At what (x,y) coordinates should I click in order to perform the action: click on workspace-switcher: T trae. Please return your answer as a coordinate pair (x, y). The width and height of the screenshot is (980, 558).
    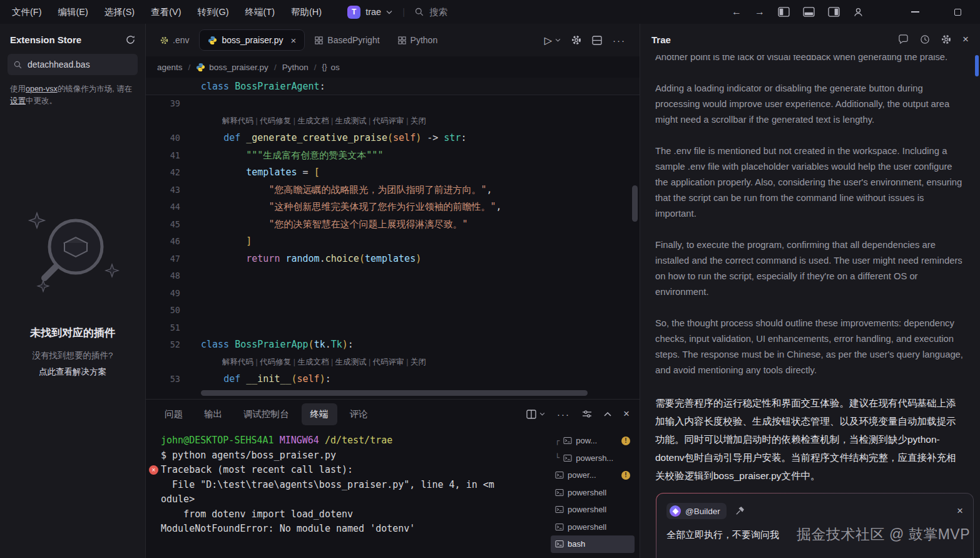
    Looking at the image, I should click on (370, 13).